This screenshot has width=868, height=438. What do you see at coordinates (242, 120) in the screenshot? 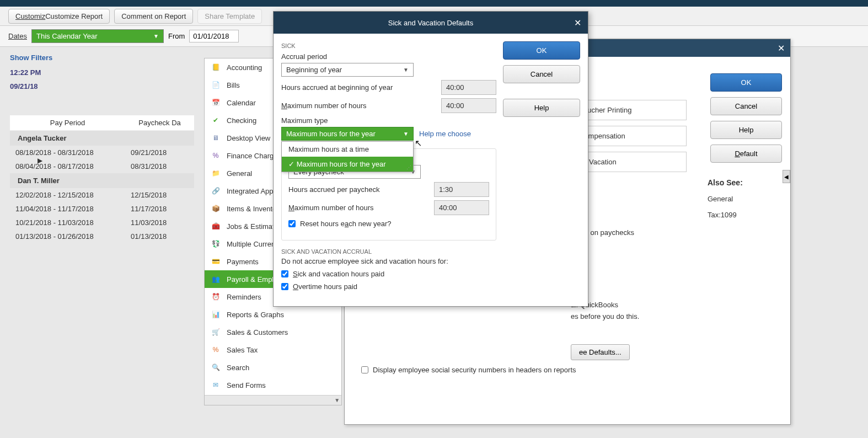
I see `sidebar-item-label: Checking` at bounding box center [242, 120].